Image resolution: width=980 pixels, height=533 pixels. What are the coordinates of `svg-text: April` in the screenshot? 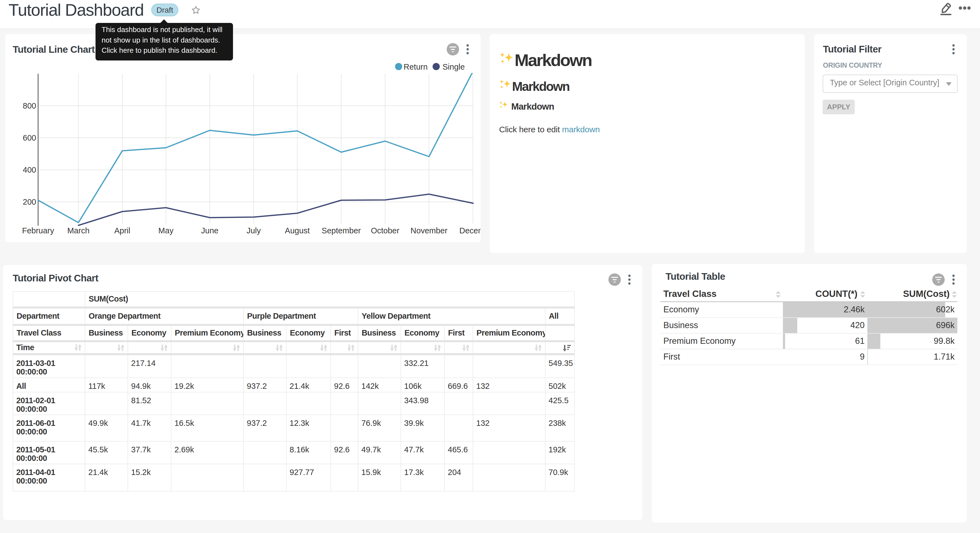 It's located at (122, 231).